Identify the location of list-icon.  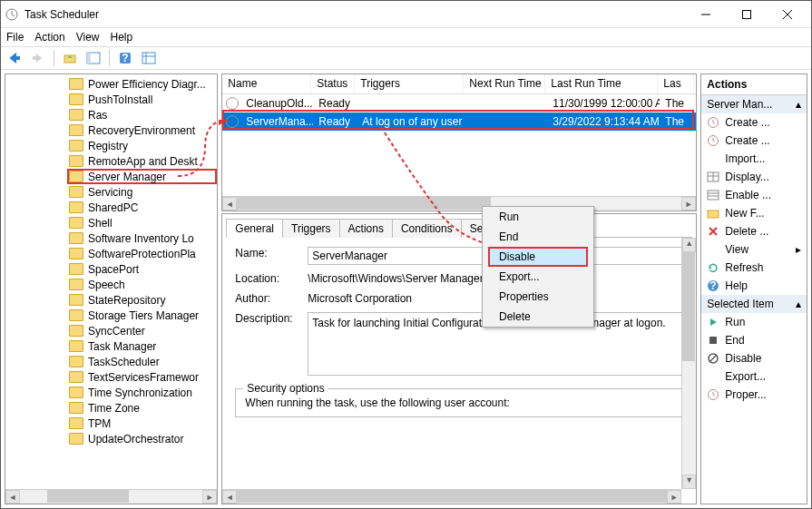
(713, 195).